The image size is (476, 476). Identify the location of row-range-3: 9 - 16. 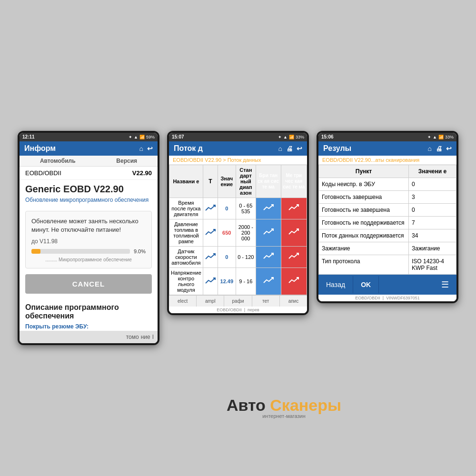
(246, 281).